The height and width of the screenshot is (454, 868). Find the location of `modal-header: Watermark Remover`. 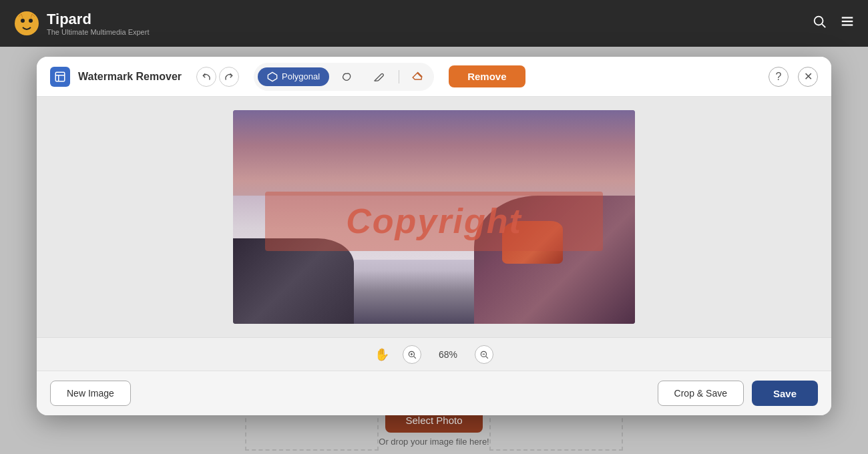

modal-header: Watermark Remover is located at coordinates (434, 77).